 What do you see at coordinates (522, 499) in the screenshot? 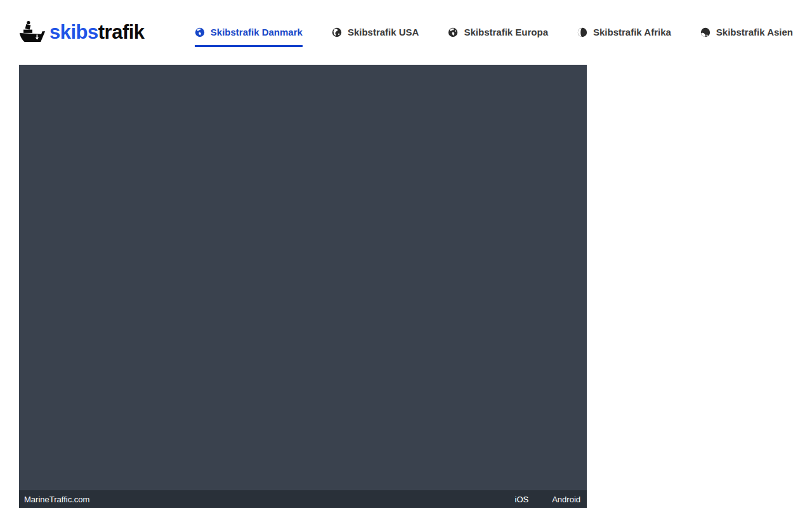
I see `ios-app-link: iOS` at bounding box center [522, 499].